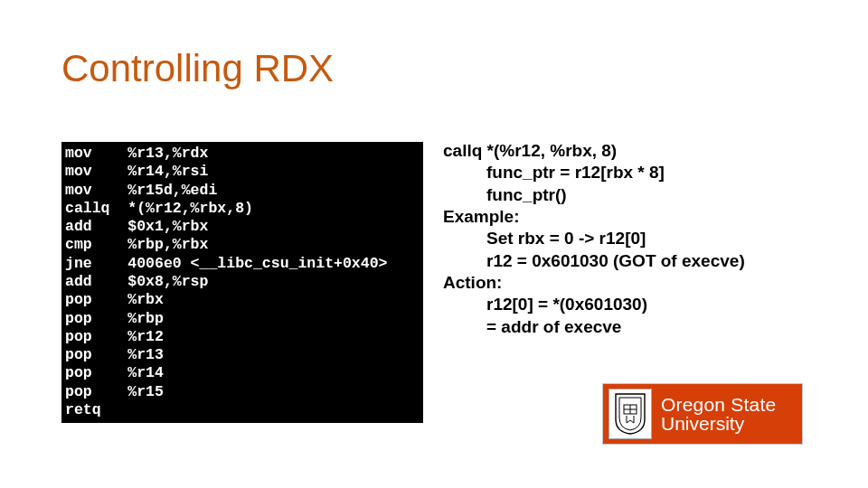 This screenshot has width=868, height=488. What do you see at coordinates (642, 305) in the screenshot?
I see `note-line: r12[0] = *(0x601030)` at bounding box center [642, 305].